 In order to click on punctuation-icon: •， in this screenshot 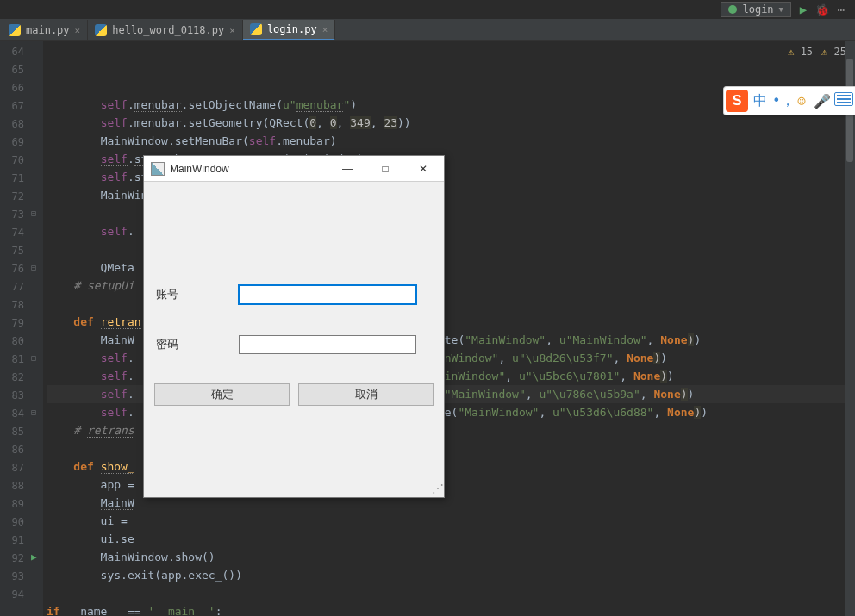, I will do `click(781, 102)`.